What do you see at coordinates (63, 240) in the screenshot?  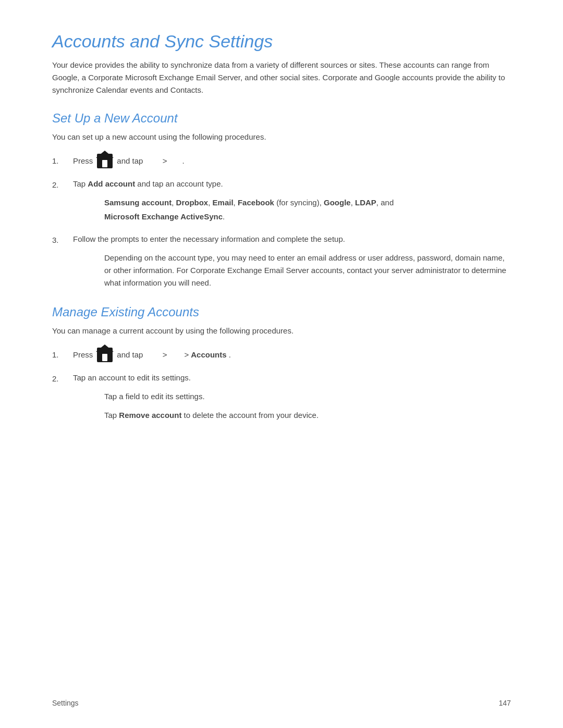 I see `step3-number: 3.` at bounding box center [63, 240].